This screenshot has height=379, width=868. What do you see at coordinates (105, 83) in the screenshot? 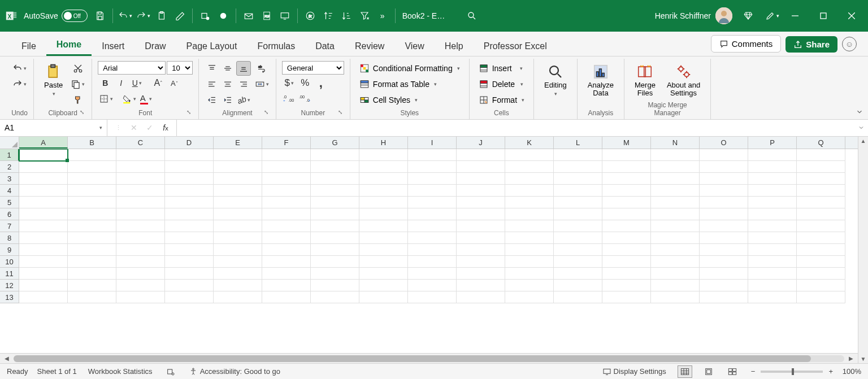
I see `bold-button: B` at bounding box center [105, 83].